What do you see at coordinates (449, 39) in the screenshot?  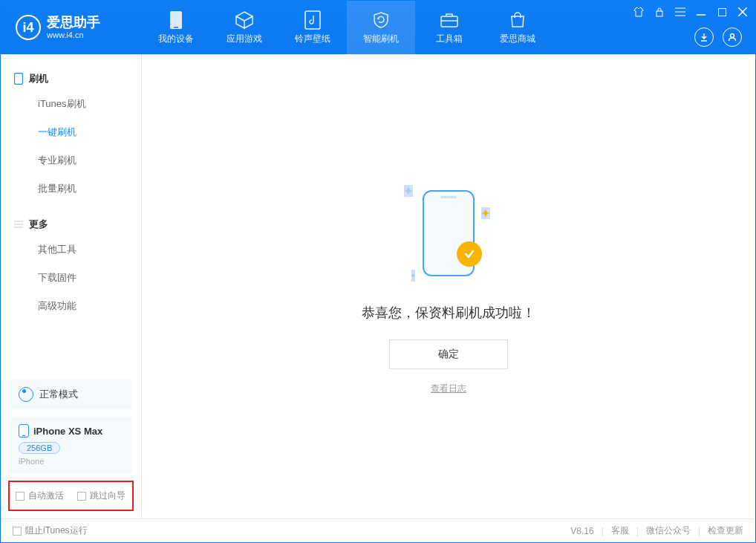 I see `nav-tab-label: 工具箱` at bounding box center [449, 39].